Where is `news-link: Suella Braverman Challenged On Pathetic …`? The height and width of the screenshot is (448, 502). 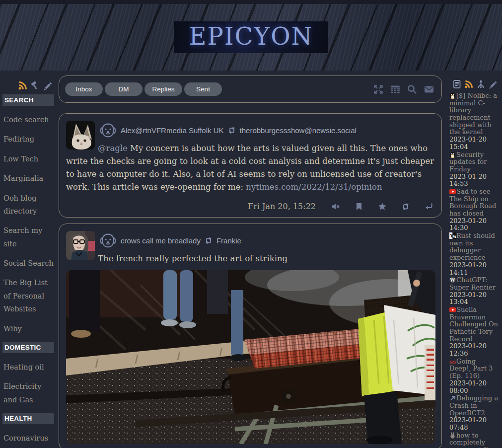
news-link: Suella Braverman Challenged On Pathetic … is located at coordinates (474, 324).